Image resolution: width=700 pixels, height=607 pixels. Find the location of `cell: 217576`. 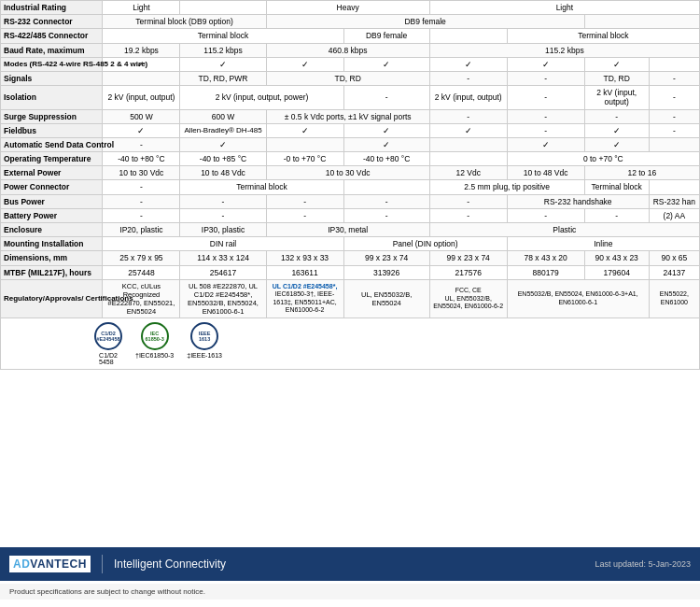

cell: 217576 is located at coordinates (469, 273).